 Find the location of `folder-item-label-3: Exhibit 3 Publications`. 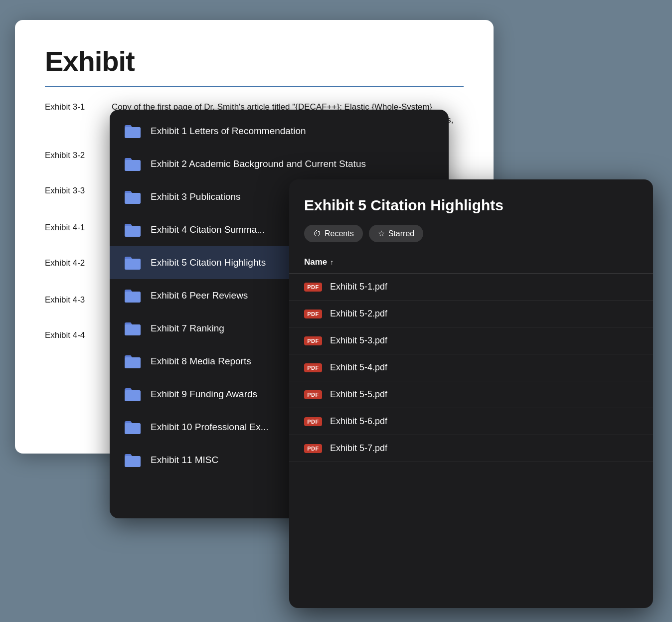

folder-item-label-3: Exhibit 3 Publications is located at coordinates (195, 197).